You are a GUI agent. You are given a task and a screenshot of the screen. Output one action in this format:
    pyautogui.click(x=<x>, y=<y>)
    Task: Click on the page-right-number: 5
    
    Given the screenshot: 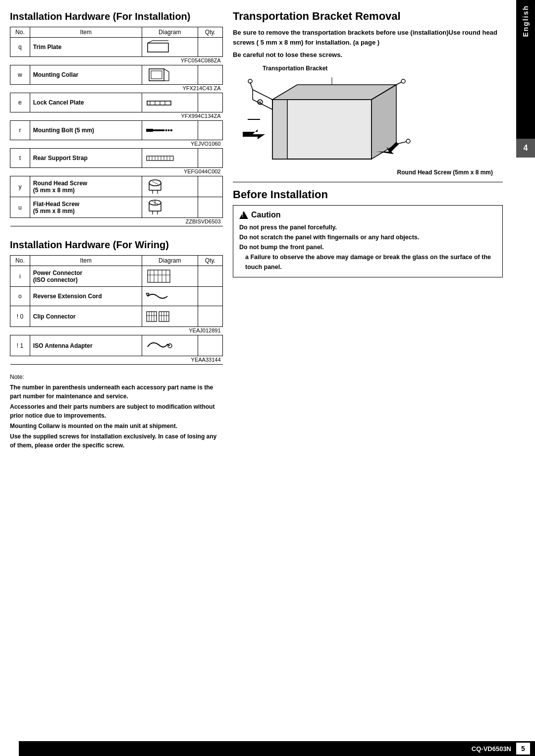 What is the action you would take?
    pyautogui.click(x=523, y=749)
    